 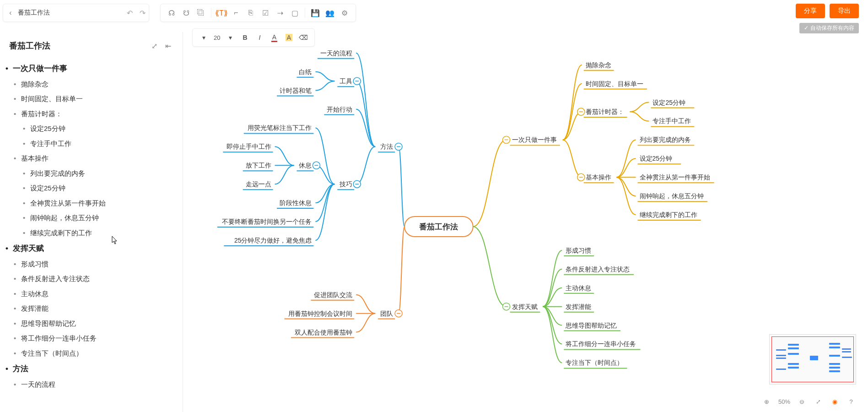 I want to click on svg-text: 团队, so click(x=387, y=314).